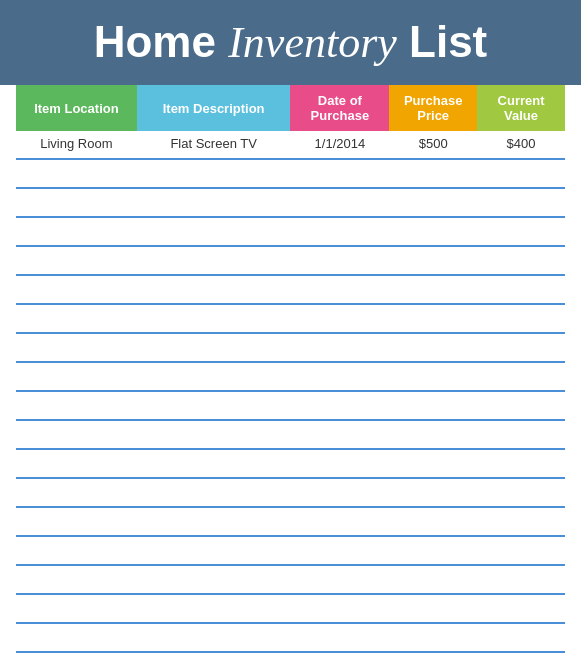 This screenshot has width=581, height=663. I want to click on col-header-current: Current Value, so click(521, 108).